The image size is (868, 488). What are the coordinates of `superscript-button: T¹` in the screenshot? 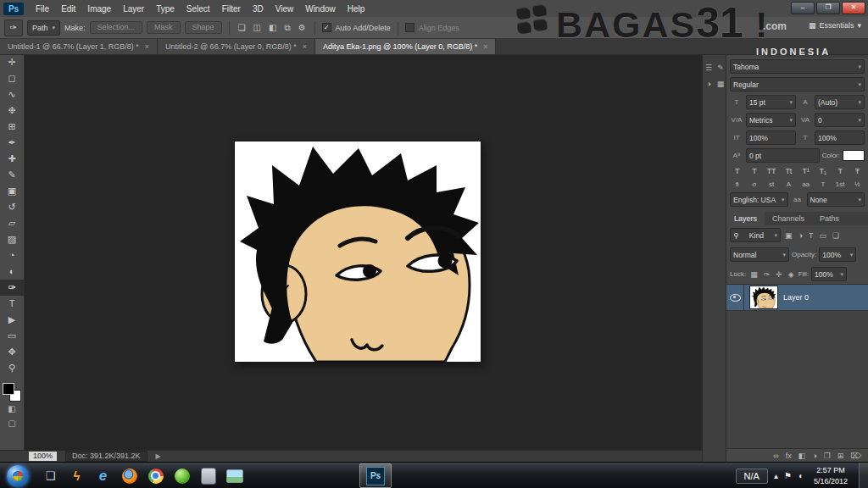 It's located at (805, 171).